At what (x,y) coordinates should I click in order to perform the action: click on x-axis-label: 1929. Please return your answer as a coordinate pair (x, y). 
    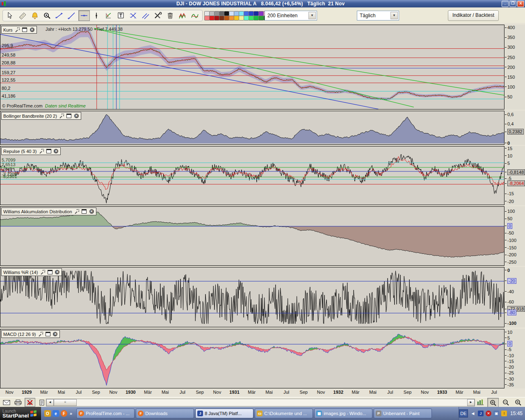
    Looking at the image, I should click on (27, 392).